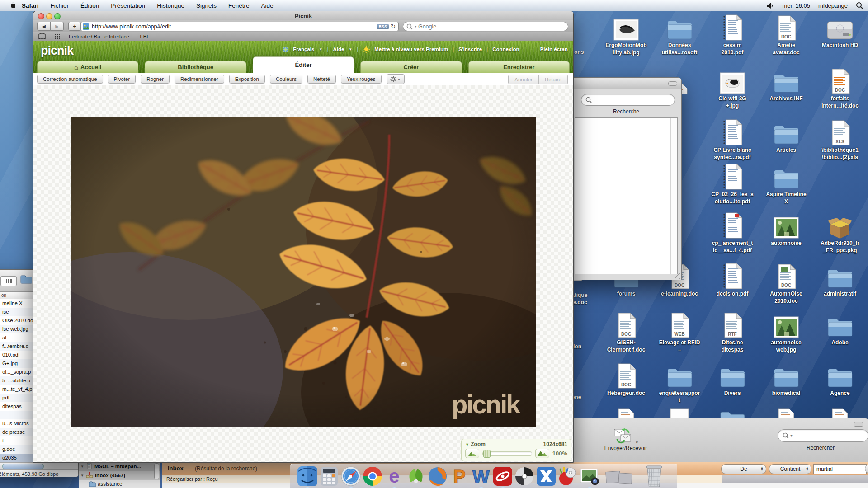 The height and width of the screenshot is (488, 868). I want to click on google-search-field: ▼, so click(486, 26).